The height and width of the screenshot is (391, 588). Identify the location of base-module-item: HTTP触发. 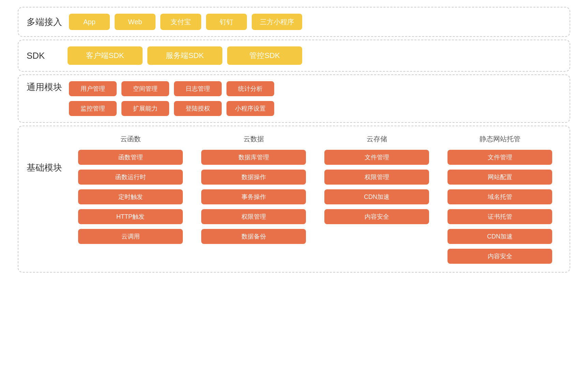
(130, 217).